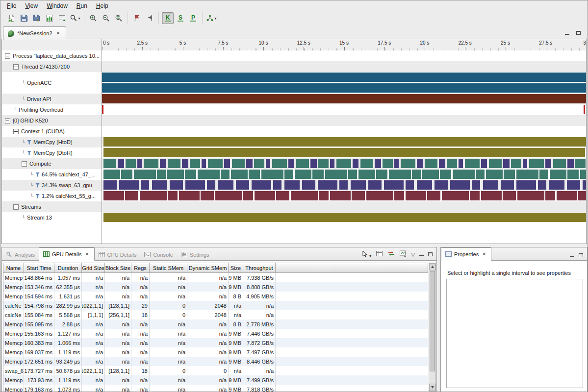 This screenshot has width=588, height=392. Describe the element at coordinates (211, 18) in the screenshot. I see `flow-menu-button: ▾` at that location.